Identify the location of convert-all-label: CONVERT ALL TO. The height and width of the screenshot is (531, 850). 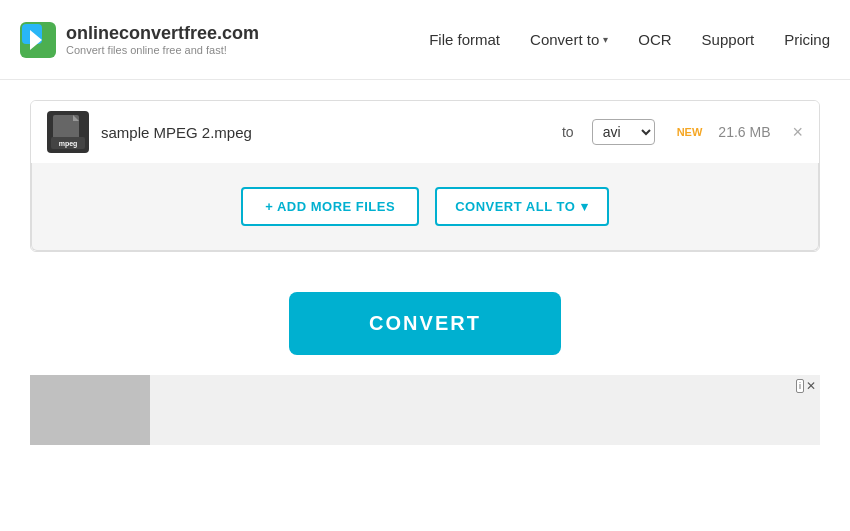
(515, 206).